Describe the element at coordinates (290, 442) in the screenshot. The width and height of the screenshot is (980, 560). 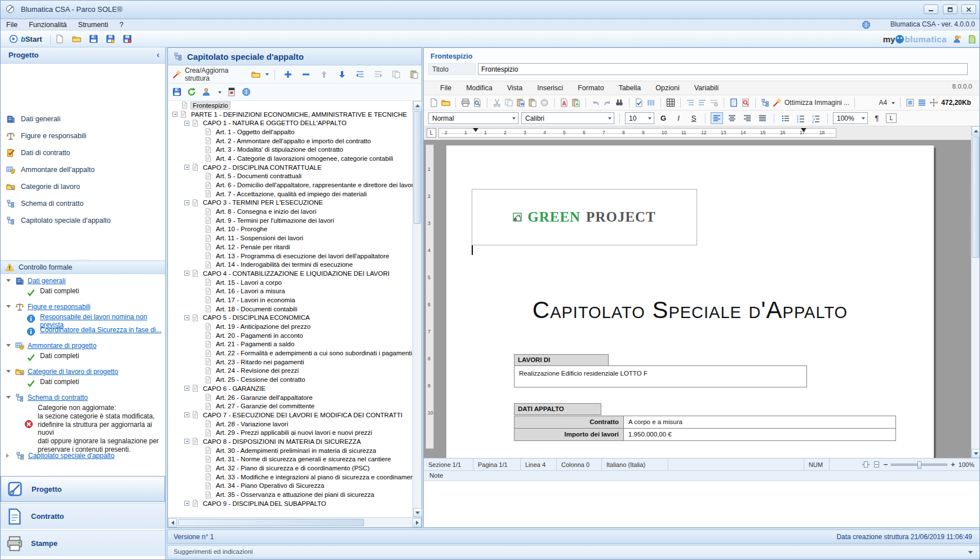
I see `tree-node: CAPO 8 - DISPOSIZIONI IN MATERIA DI SICU…` at that location.